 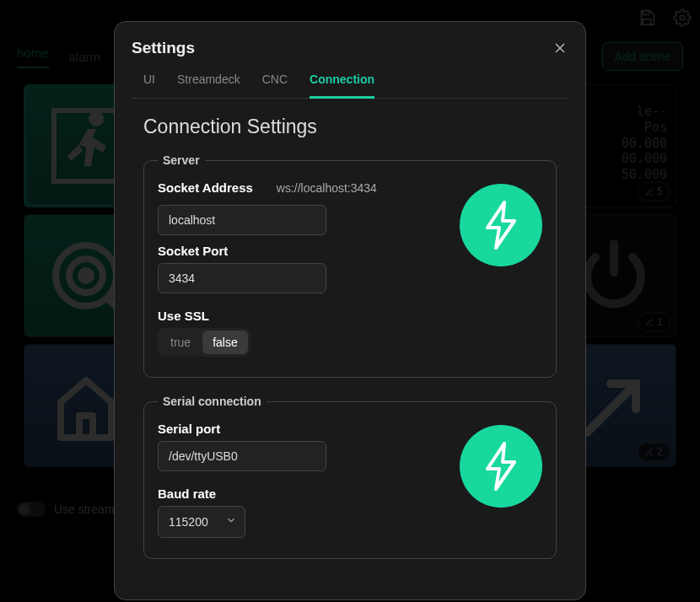 What do you see at coordinates (560, 48) in the screenshot?
I see `close-icon` at bounding box center [560, 48].